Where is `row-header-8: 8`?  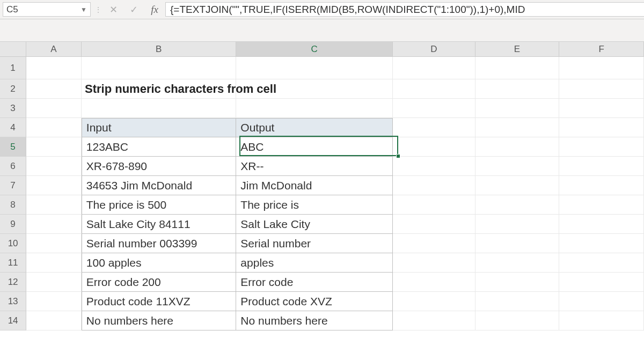
row-header-8: 8 is located at coordinates (13, 205).